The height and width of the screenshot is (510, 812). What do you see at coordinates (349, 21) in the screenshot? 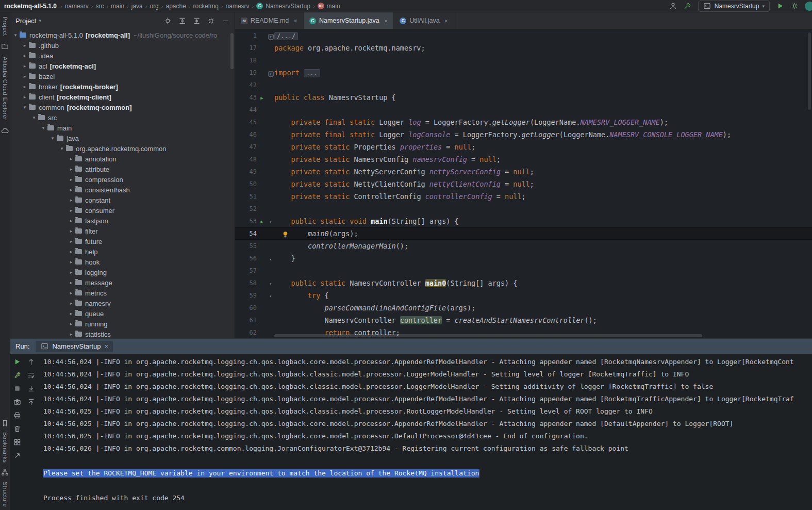
I see `editor-tab: CNamesrvStartup.java×` at bounding box center [349, 21].